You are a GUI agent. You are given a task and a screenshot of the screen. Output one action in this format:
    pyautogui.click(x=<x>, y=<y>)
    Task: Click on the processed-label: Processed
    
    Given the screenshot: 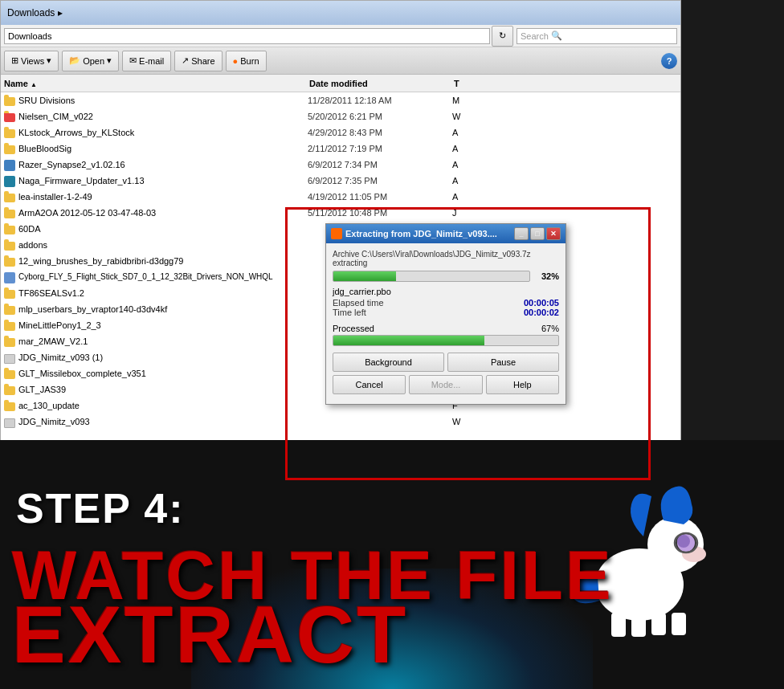 What is the action you would take?
    pyautogui.click(x=353, y=328)
    